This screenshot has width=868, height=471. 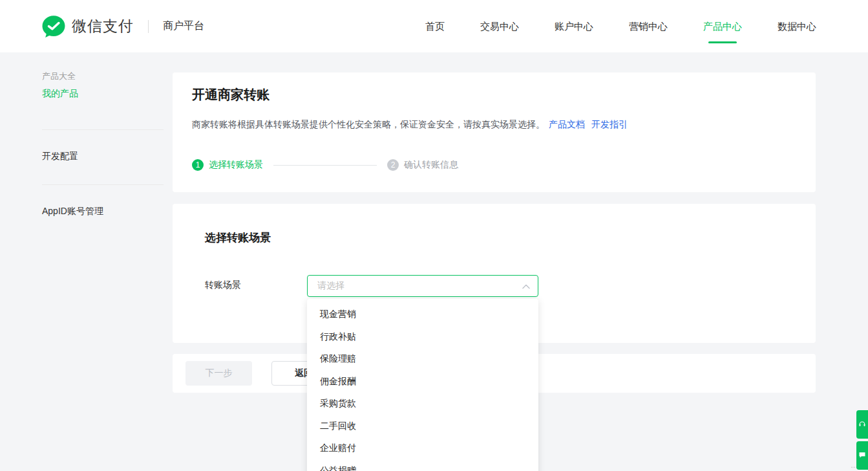 What do you see at coordinates (60, 94) in the screenshot?
I see `sidebar-item-my-products: 我的产品` at bounding box center [60, 94].